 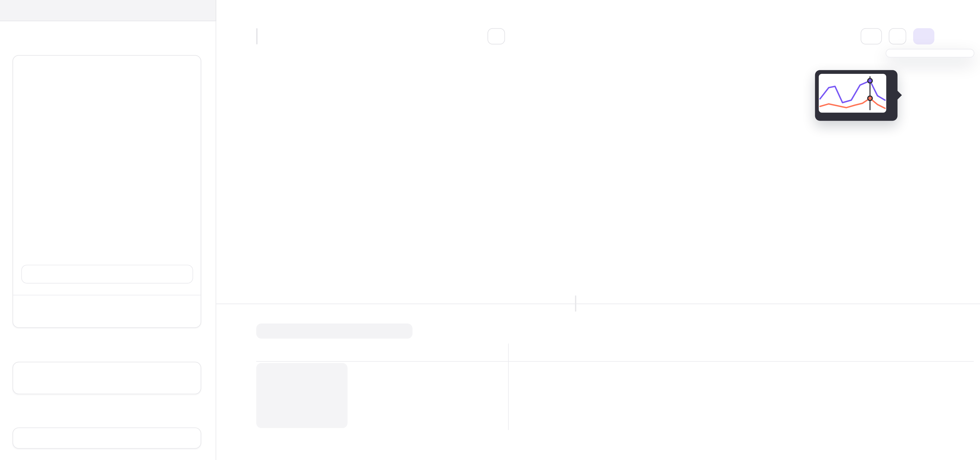 I want to click on filter-card-platform, so click(x=107, y=378).